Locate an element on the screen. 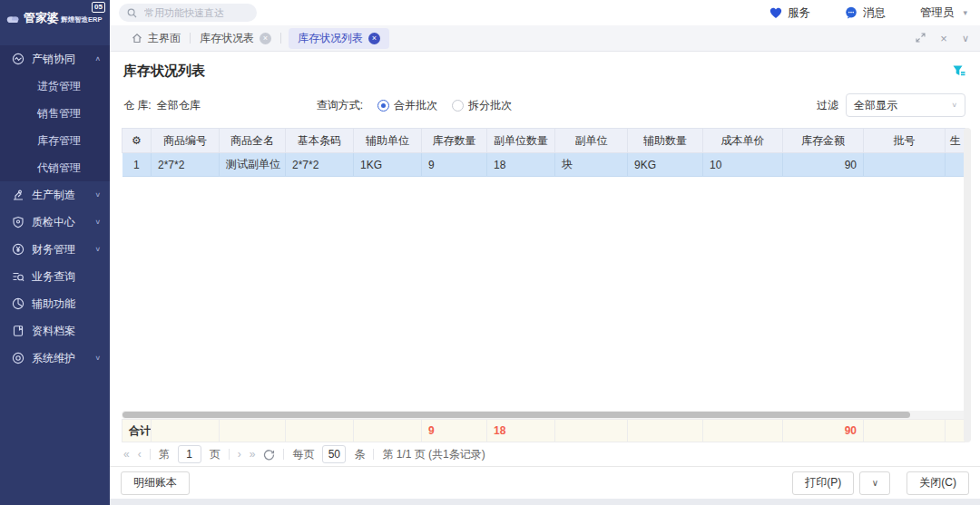 Image resolution: width=980 pixels, height=505 pixels. col-header: 生 is located at coordinates (956, 141).